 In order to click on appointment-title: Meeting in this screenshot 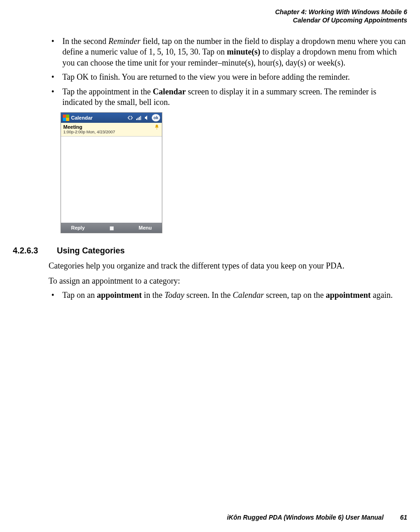, I will do `click(111, 127)`.